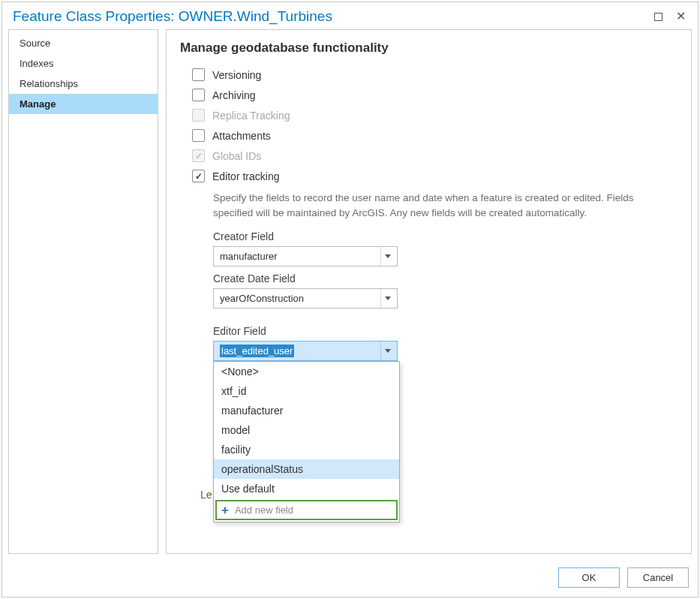  Describe the element at coordinates (446, 236) in the screenshot. I see `creator-field-label: Creator Field` at that location.